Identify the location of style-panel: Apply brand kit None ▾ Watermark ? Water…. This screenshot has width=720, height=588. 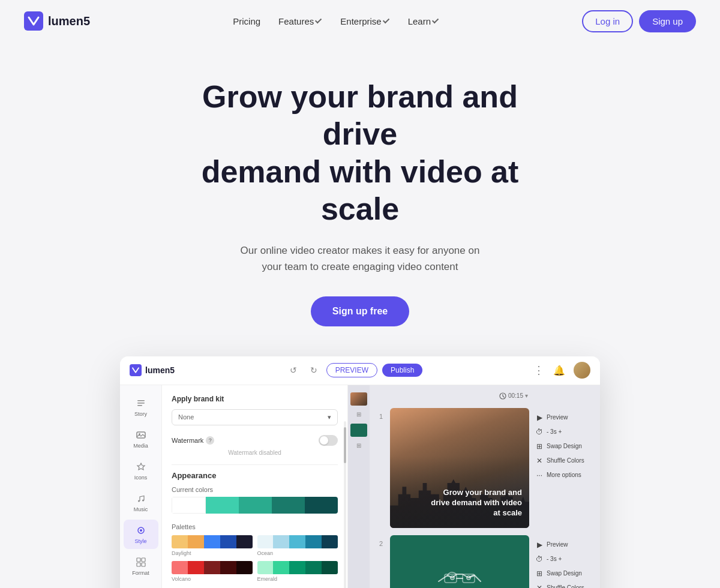
(255, 487).